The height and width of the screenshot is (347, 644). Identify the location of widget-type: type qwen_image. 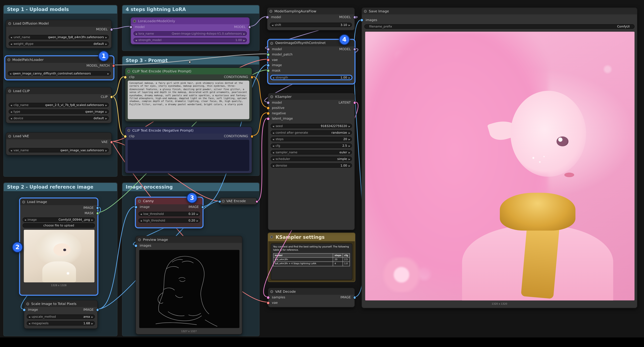
(59, 112).